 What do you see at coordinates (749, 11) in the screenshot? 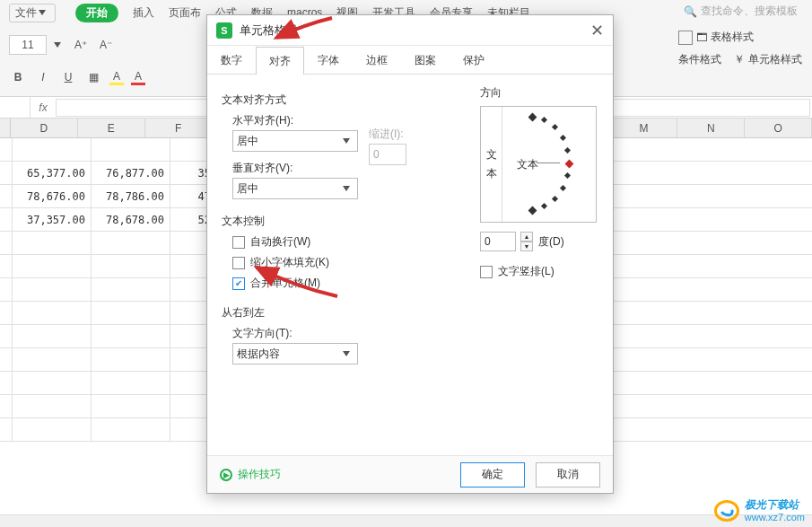
I see `search-placeholder: 查找命令、搜索模板` at bounding box center [749, 11].